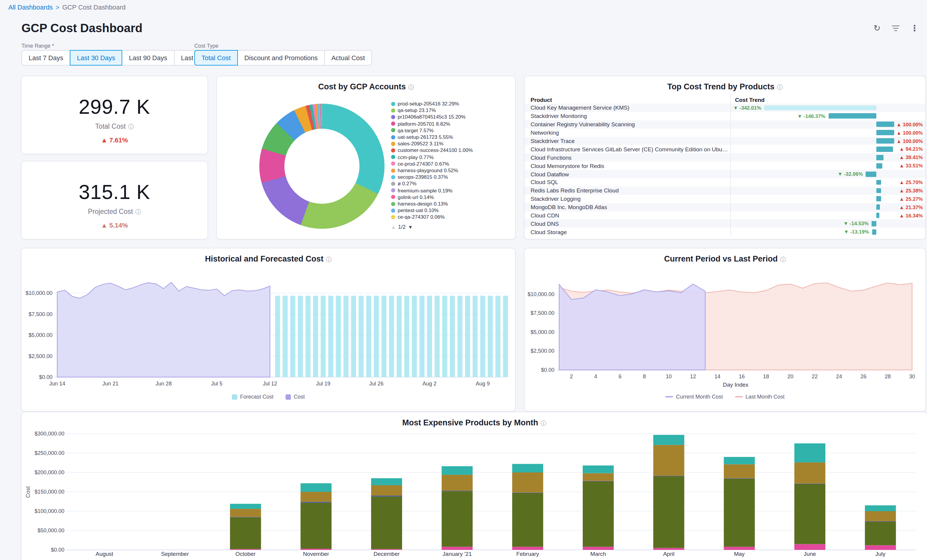 The image size is (927, 560). I want to click on legend-label: ø 0.27%, so click(407, 184).